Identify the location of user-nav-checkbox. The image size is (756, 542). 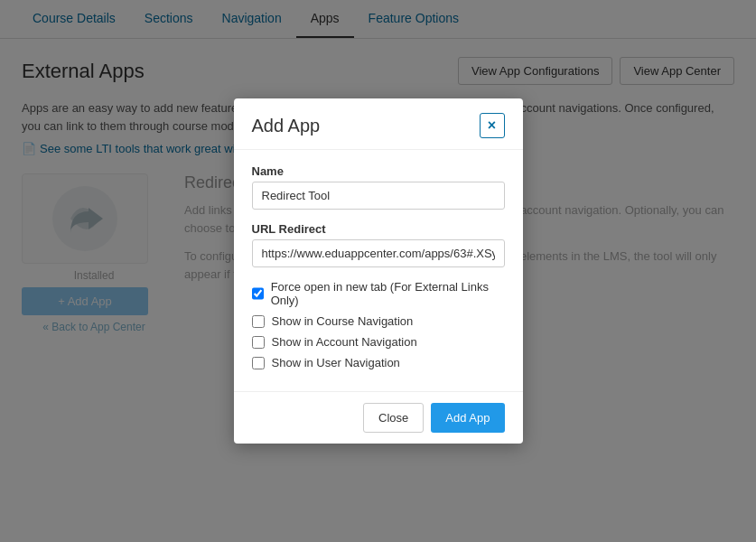
(258, 363).